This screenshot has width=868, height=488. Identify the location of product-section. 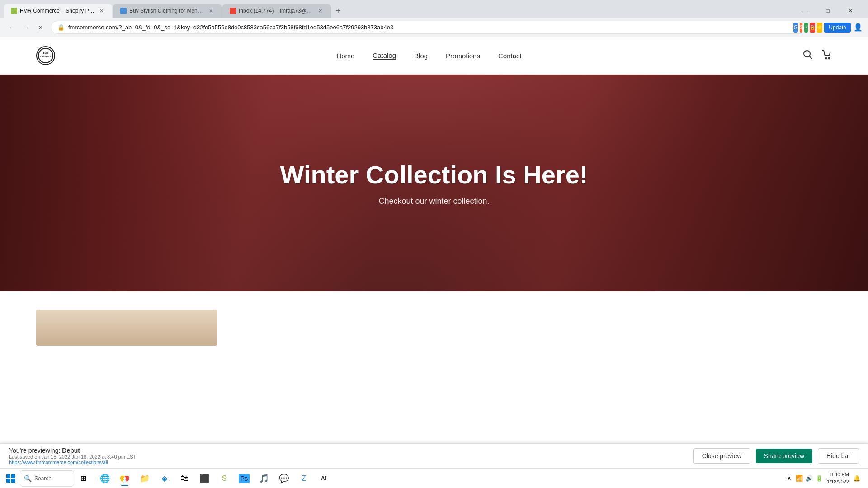
(434, 328).